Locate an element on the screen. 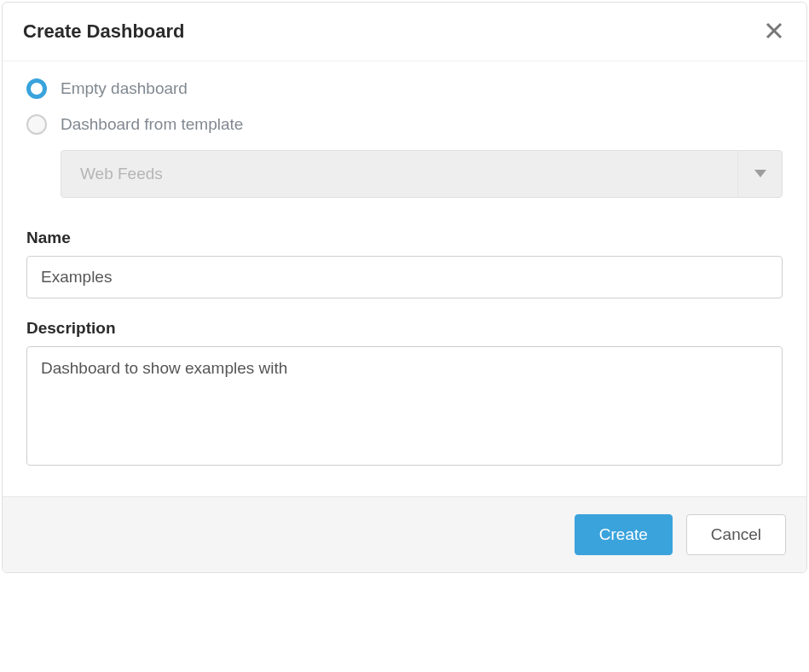 The width and height of the screenshot is (809, 672). radio-empty-label: Empty dashboard is located at coordinates (124, 89).